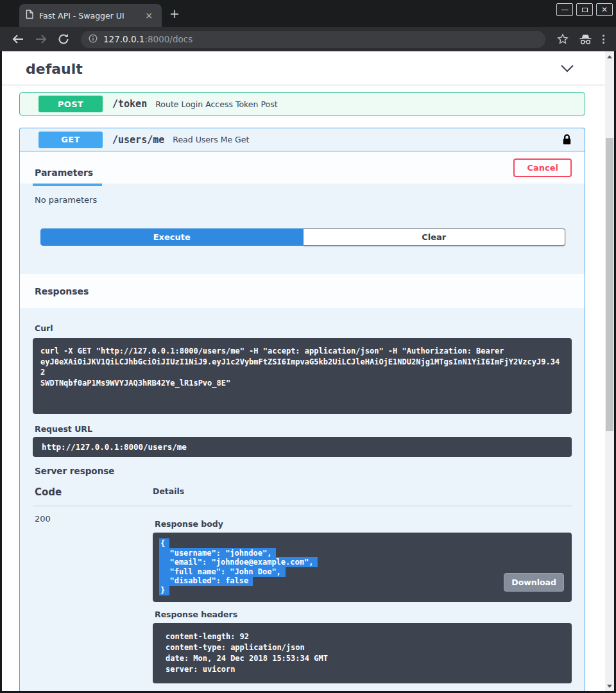  What do you see at coordinates (304, 68) in the screenshot?
I see `tag-section-header: default` at bounding box center [304, 68].